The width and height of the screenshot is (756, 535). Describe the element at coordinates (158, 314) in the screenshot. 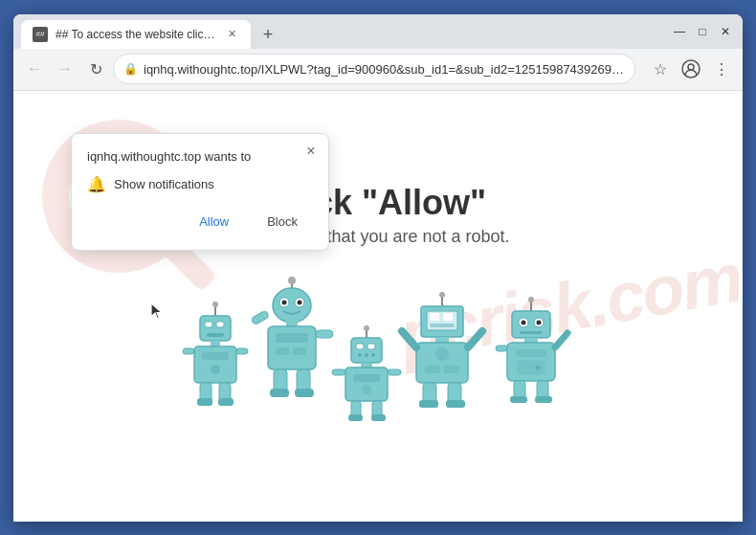

I see `mouse-cursor` at that location.